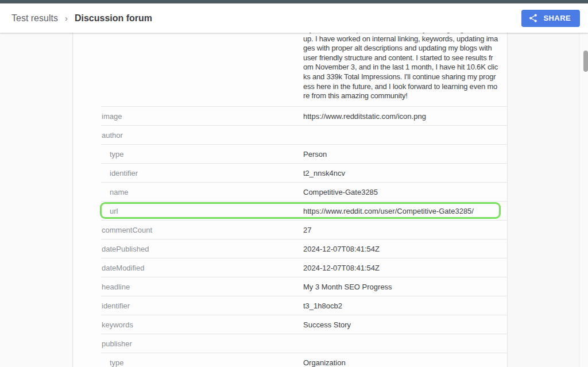  What do you see at coordinates (304, 154) in the screenshot?
I see `table-row: type Person` at bounding box center [304, 154].